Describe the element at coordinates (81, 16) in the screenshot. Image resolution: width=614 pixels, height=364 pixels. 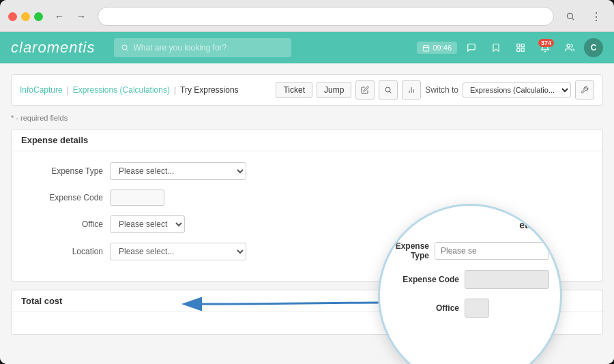
I see `forward-button: →` at that location.